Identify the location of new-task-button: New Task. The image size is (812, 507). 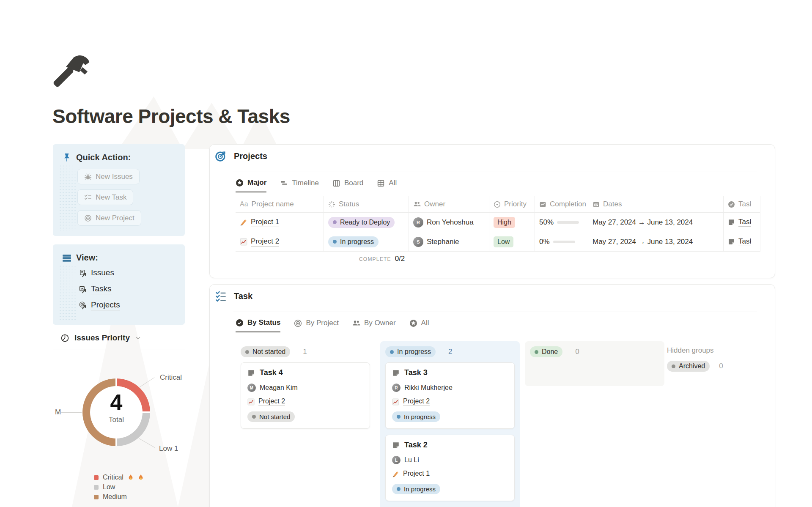
(105, 197).